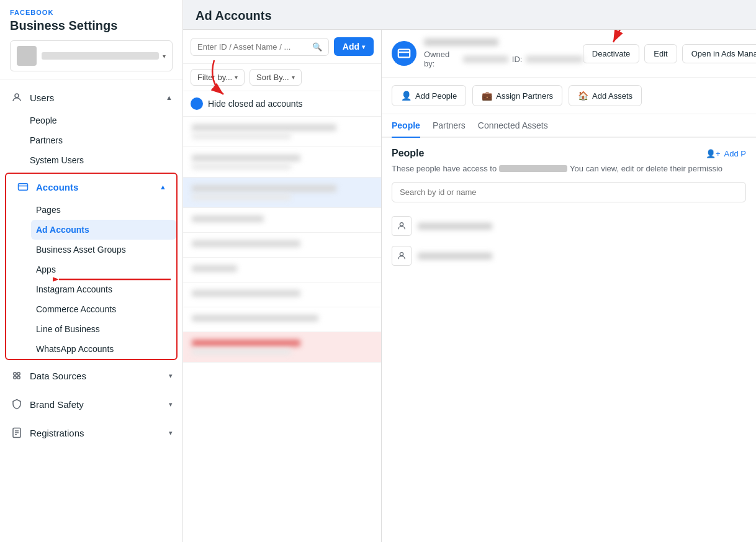  Describe the element at coordinates (98, 187) in the screenshot. I see `accounts-label: Accounts` at that location.